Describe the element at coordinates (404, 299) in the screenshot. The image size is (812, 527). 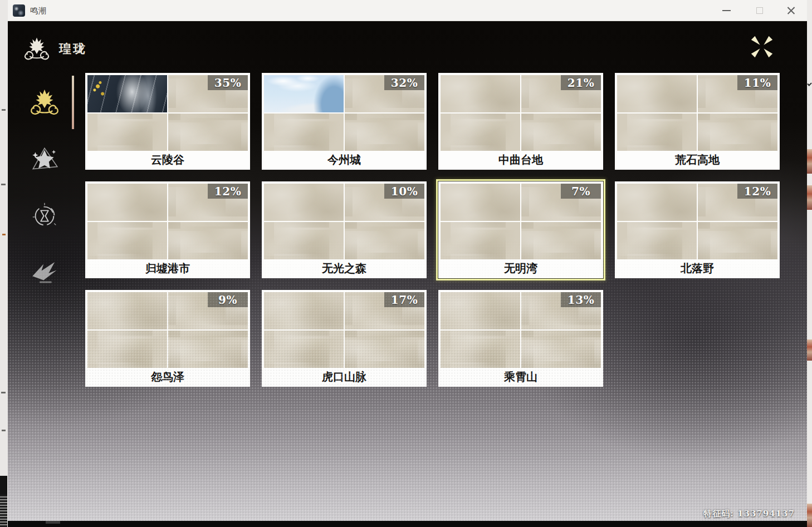
I see `exploration-progress-badge: 17%` at that location.